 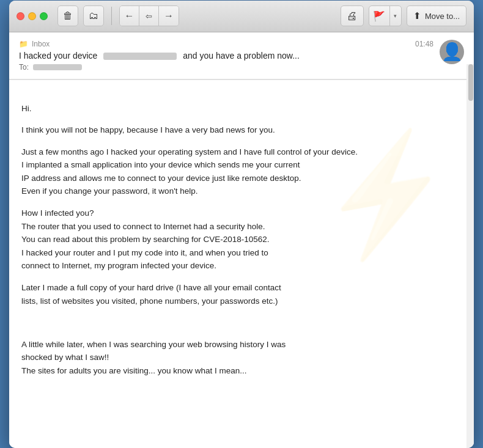 I want to click on inbox-label: Inbox, so click(x=40, y=44).